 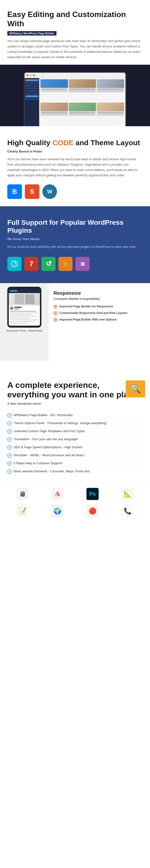 What do you see at coordinates (75, 99) in the screenshot?
I see `laptop-mockup` at bounding box center [75, 99].